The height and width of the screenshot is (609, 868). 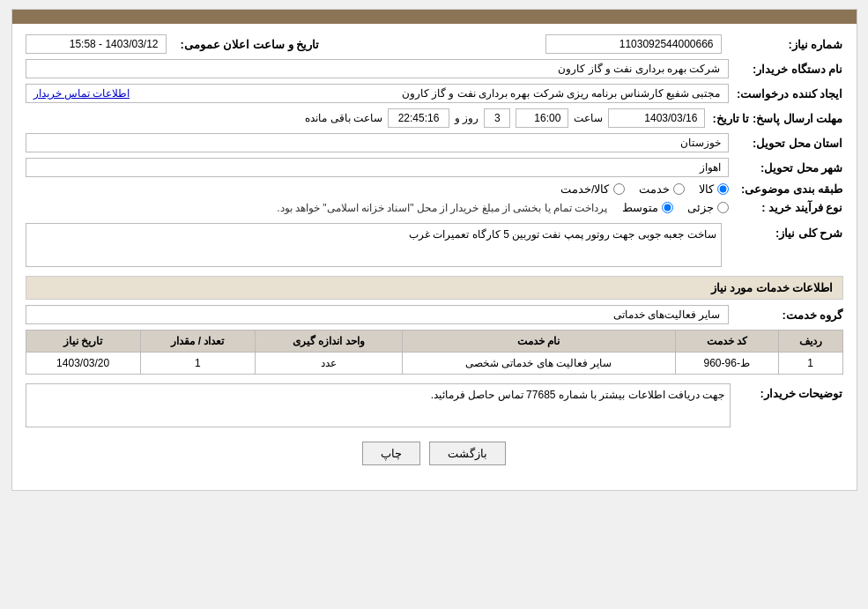 What do you see at coordinates (434, 342) in the screenshot?
I see `table-header-row: ردیف کد خدمت نام خدمت واحد اندازه گیری ت…` at bounding box center [434, 342].